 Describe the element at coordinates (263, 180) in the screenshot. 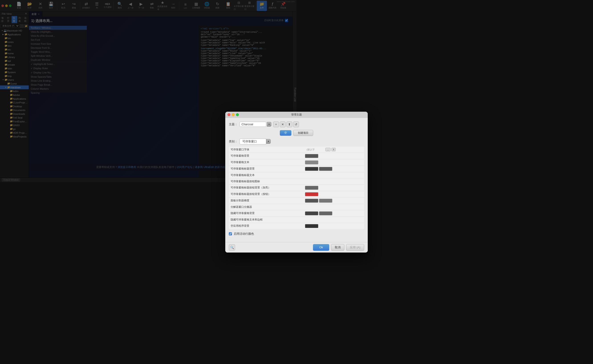

I see `table-row: 可停靠窗格标题按钮图标` at that location.